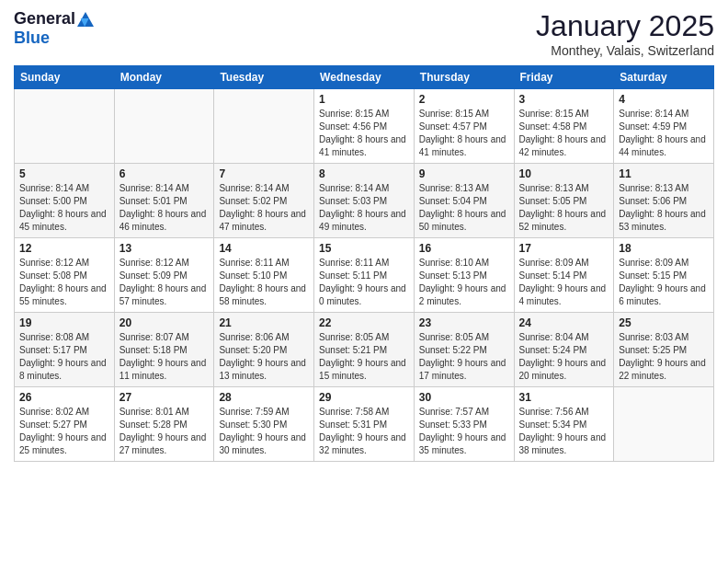 The width and height of the screenshot is (728, 563). Describe the element at coordinates (165, 397) in the screenshot. I see `day-number: 27` at that location.